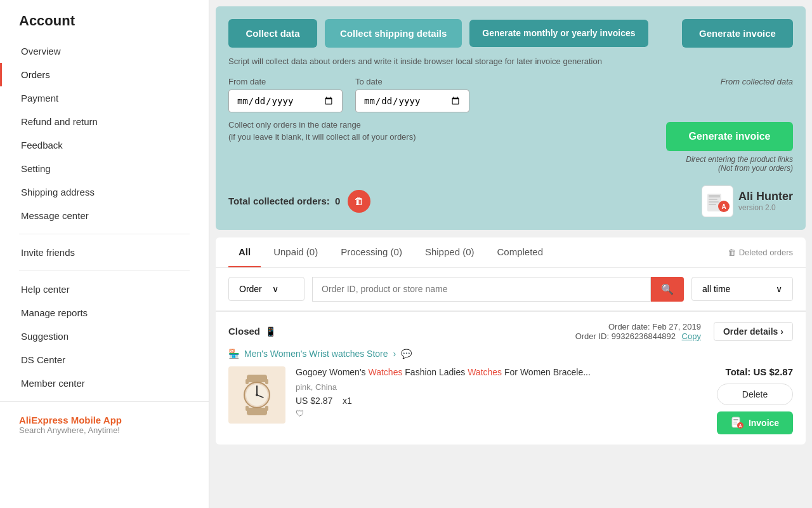  Describe the element at coordinates (273, 33) in the screenshot. I see `collect-data-button: Collect data` at that location.